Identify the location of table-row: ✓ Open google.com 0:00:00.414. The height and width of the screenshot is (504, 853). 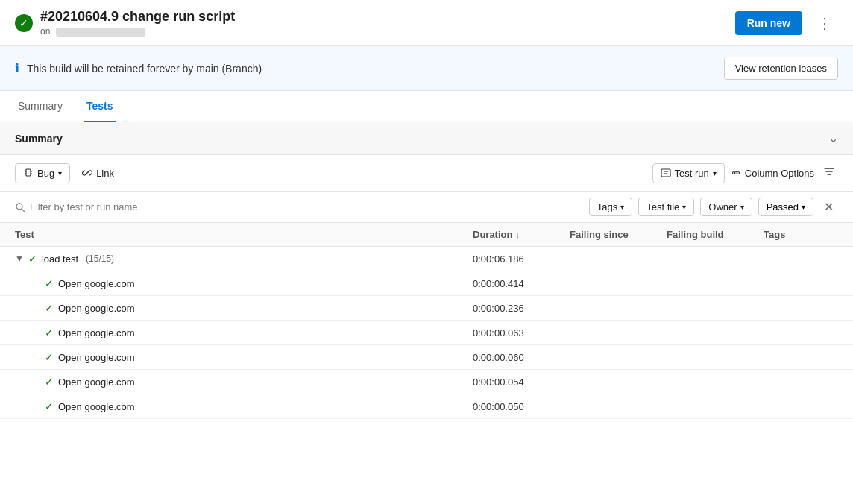
(426, 283).